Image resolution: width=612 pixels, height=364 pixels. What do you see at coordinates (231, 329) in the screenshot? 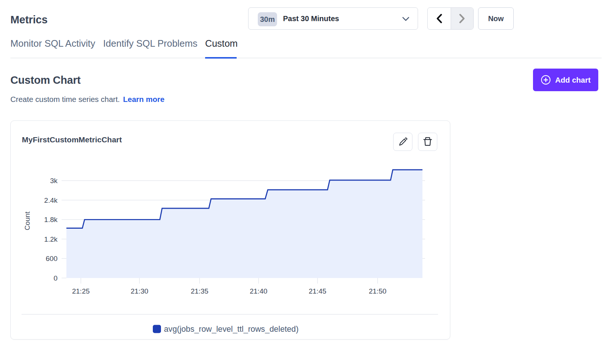
I see `svg-text:avg(jobs_row_level_ttl_rows_de: avg(jobs_row_level_ttl_rows_deleted)` at bounding box center [231, 329].